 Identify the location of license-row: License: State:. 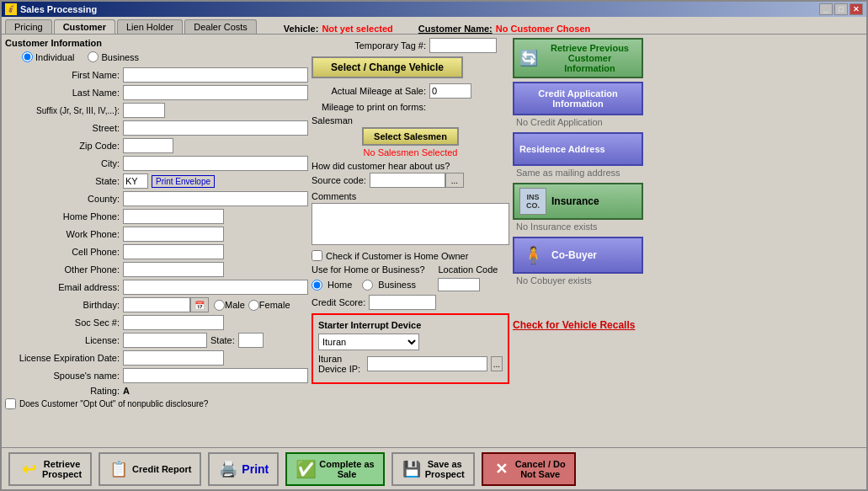
(157, 340).